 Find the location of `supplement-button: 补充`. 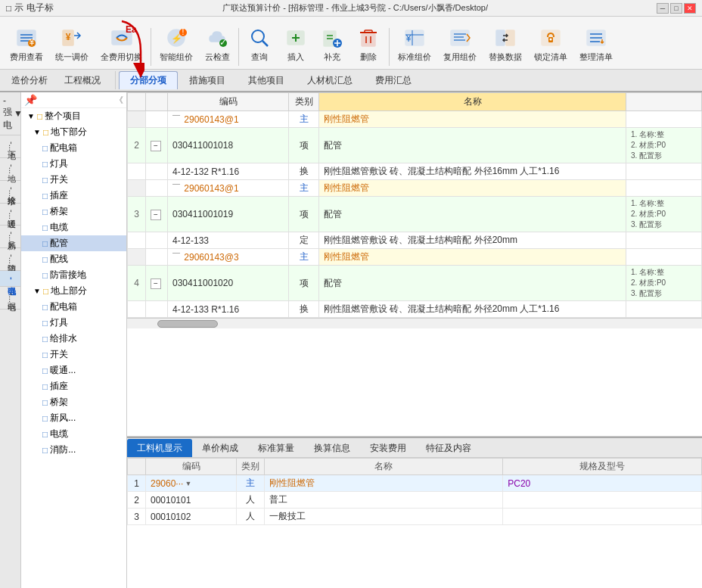

supplement-button: 补充 is located at coordinates (332, 44).